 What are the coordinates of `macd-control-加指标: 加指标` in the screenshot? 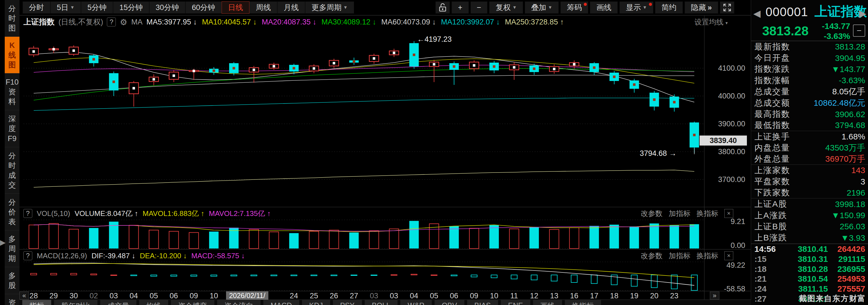 It's located at (679, 256).